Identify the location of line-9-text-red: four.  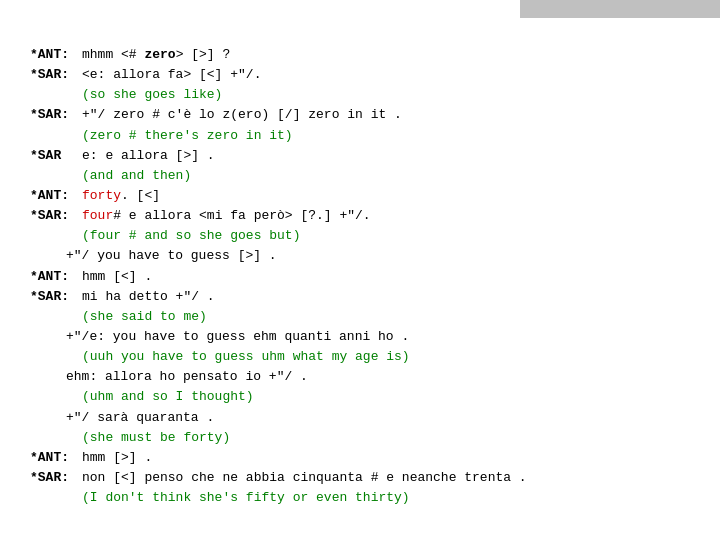
(98, 216).